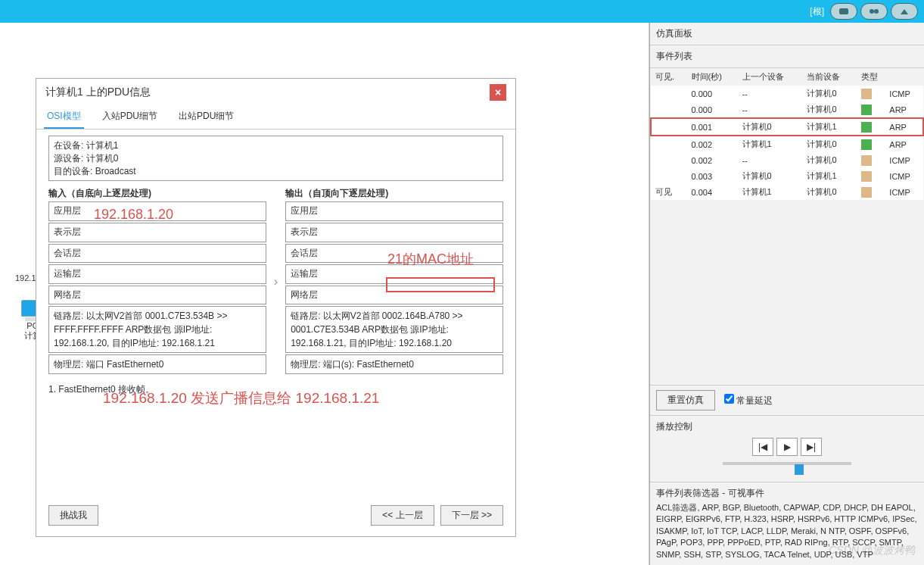 This screenshot has width=924, height=565. What do you see at coordinates (157, 233) in the screenshot?
I see `in-pres-layer: 表示层` at bounding box center [157, 233].